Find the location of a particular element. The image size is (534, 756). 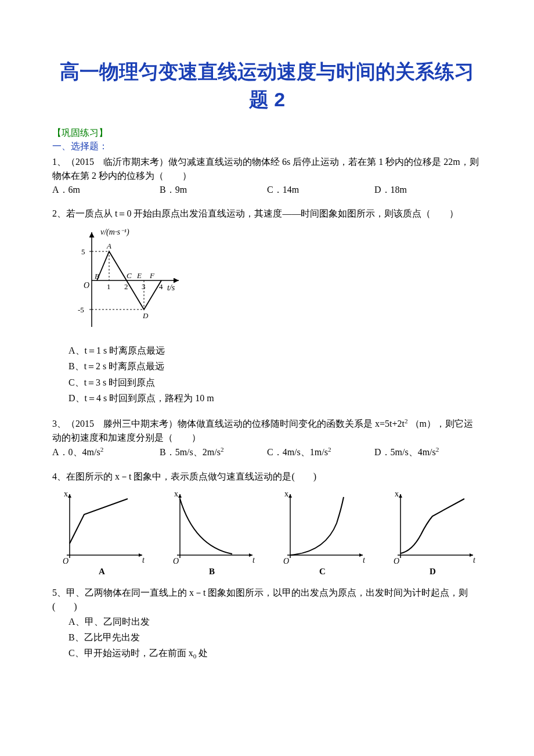

q2-option-b: B、t＝2 s 时离原点最远 is located at coordinates (275, 366).